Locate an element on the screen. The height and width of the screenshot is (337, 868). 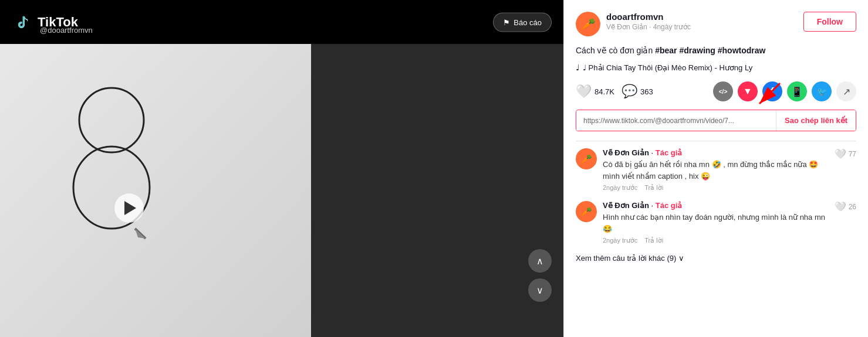
like-count: 84.7K is located at coordinates (604, 91).